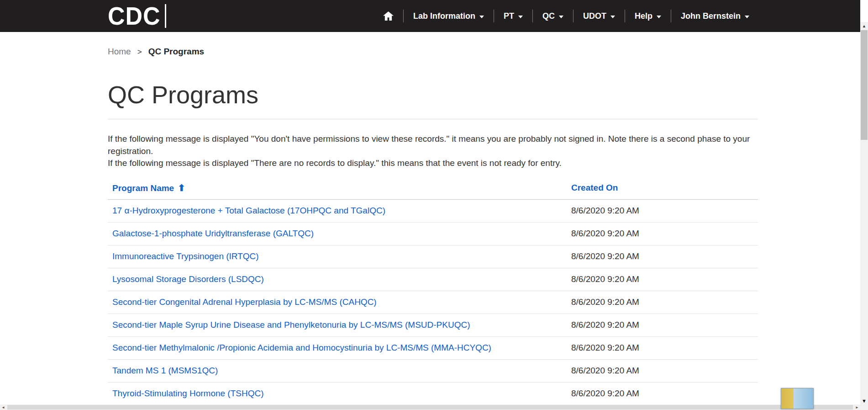 The height and width of the screenshot is (410, 868). What do you see at coordinates (340, 211) in the screenshot?
I see `program-name-cell: 17 α-Hydroxyprogesterone + Total Galacto…` at bounding box center [340, 211].